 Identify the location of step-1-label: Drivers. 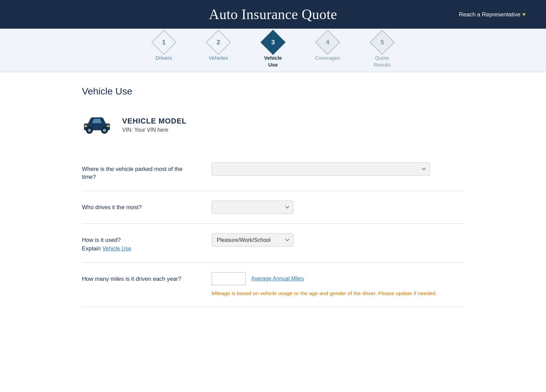
(164, 58).